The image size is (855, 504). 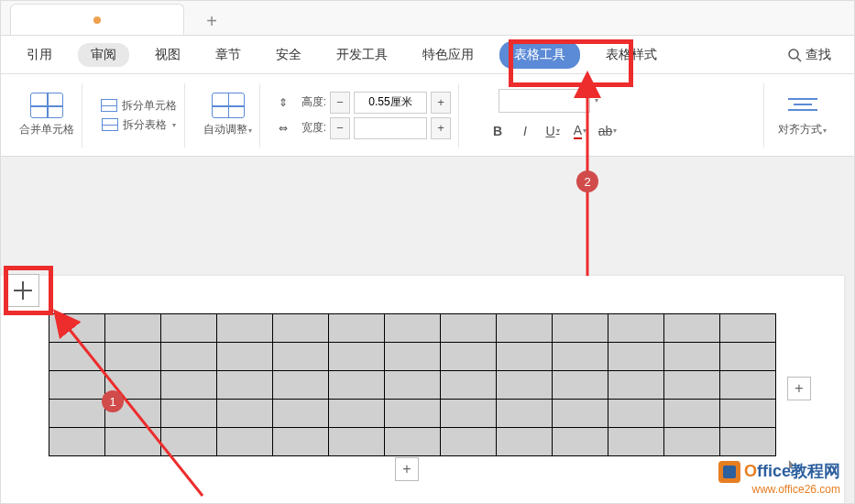 I want to click on width-icon: ⇔, so click(x=283, y=128).